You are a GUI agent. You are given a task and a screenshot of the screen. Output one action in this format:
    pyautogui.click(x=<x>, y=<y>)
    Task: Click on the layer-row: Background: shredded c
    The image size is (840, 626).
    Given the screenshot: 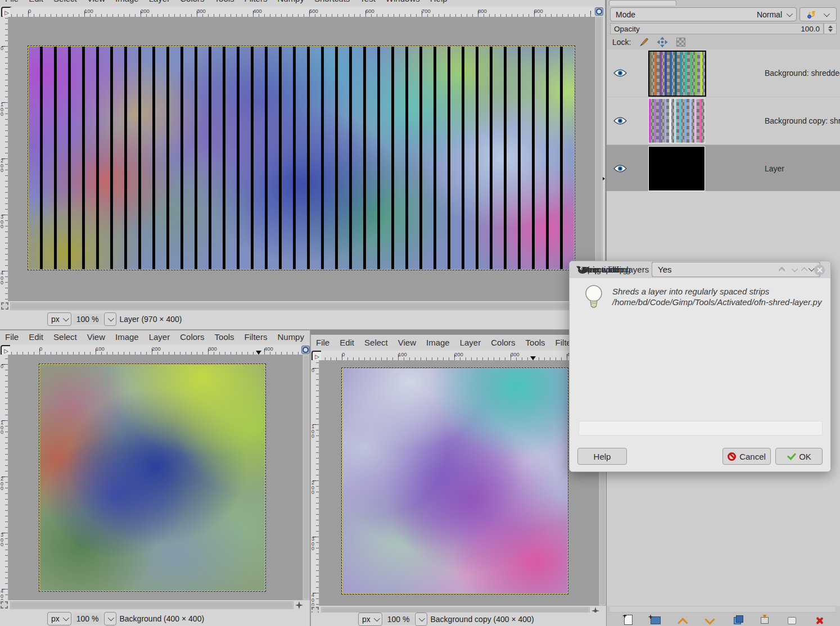 What is the action you would take?
    pyautogui.click(x=723, y=73)
    